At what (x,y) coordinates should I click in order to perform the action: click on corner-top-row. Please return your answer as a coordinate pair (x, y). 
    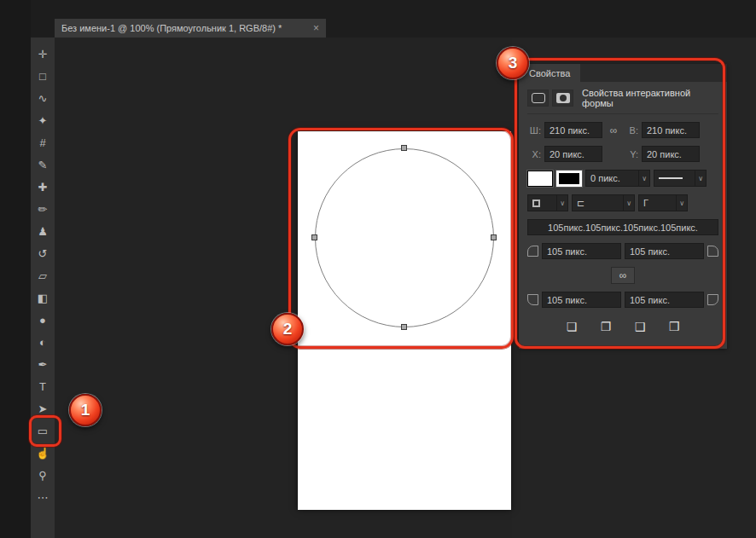
    Looking at the image, I should click on (623, 251).